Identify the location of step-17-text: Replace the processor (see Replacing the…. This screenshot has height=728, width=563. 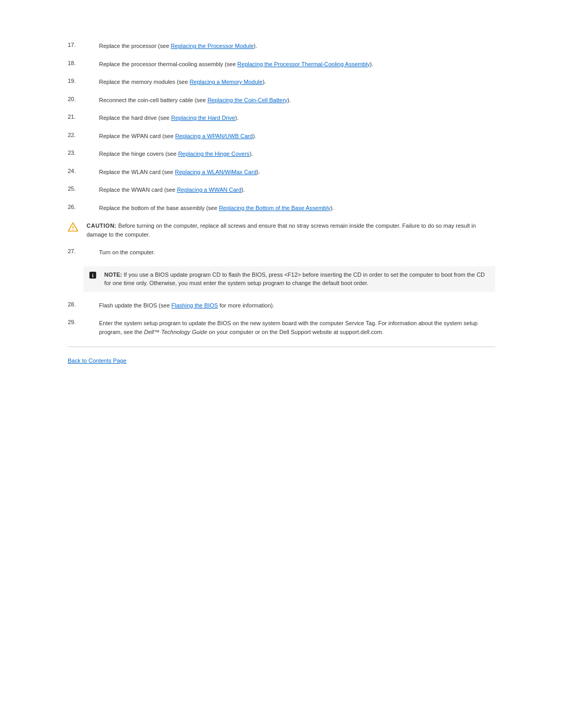
(178, 46).